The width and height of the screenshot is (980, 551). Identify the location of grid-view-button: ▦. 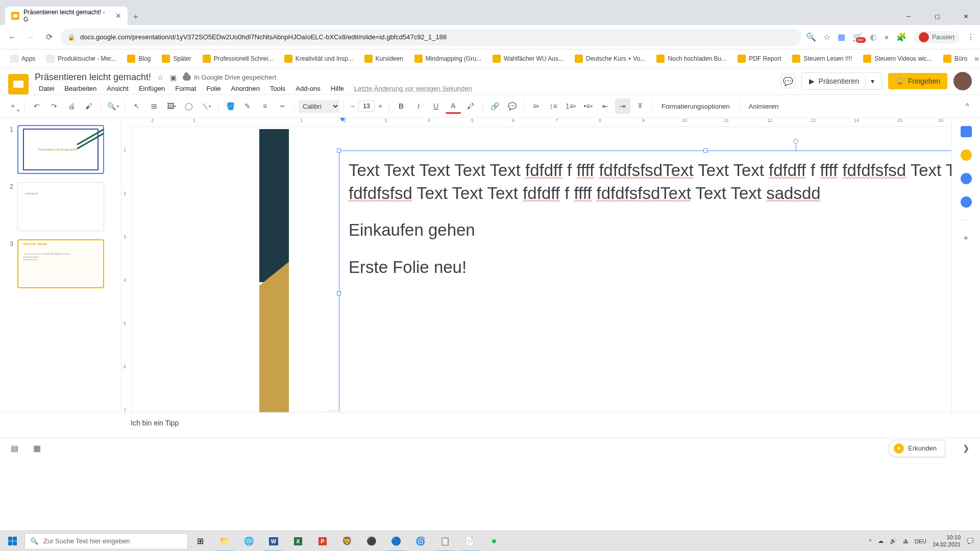
(37, 448).